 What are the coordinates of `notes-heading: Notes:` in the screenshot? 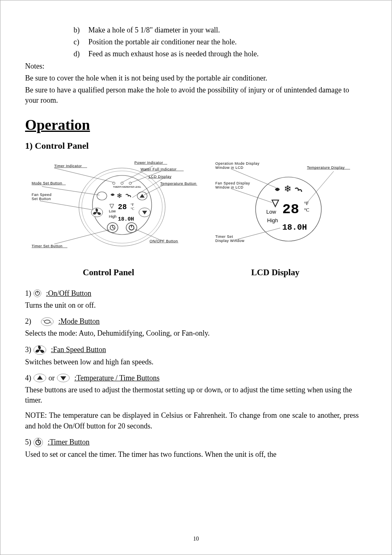 It's located at (192, 67).